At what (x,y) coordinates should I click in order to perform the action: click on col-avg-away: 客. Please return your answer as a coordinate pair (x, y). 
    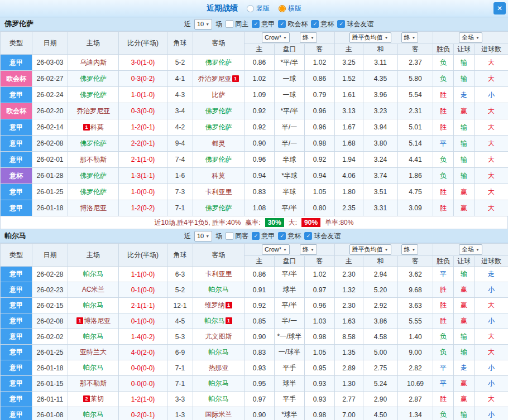
    Looking at the image, I should click on (415, 49).